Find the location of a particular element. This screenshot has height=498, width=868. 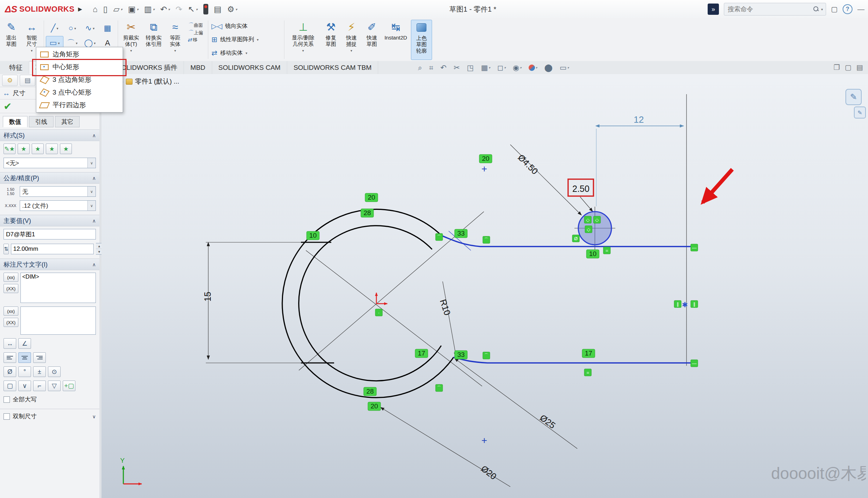

menu-item-corner-rectangle: 边角矩形 is located at coordinates (80, 54).